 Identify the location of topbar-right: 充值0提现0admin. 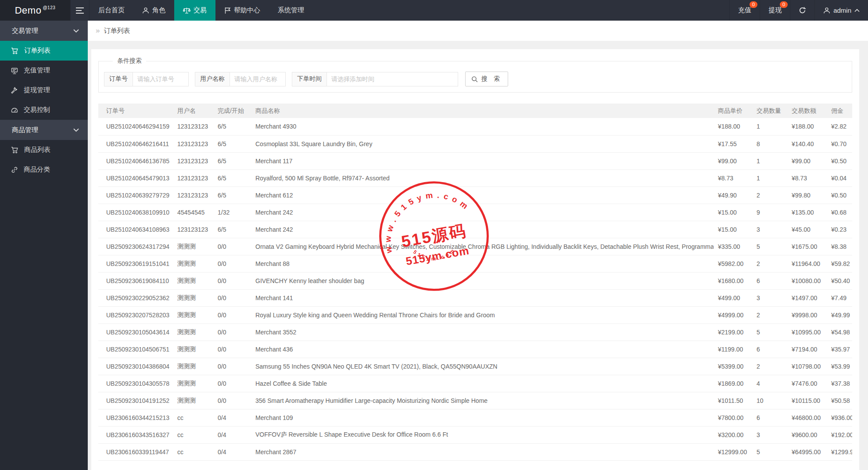
(799, 11).